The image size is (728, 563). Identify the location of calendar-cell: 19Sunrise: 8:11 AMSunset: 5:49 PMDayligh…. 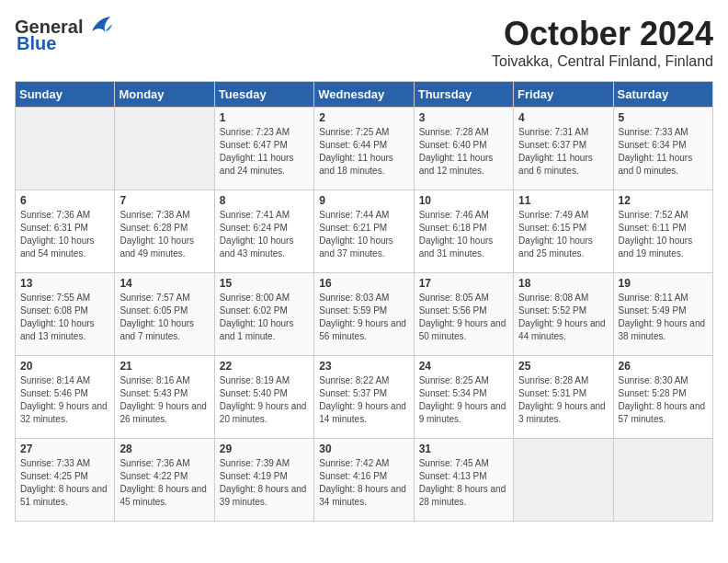
(663, 315).